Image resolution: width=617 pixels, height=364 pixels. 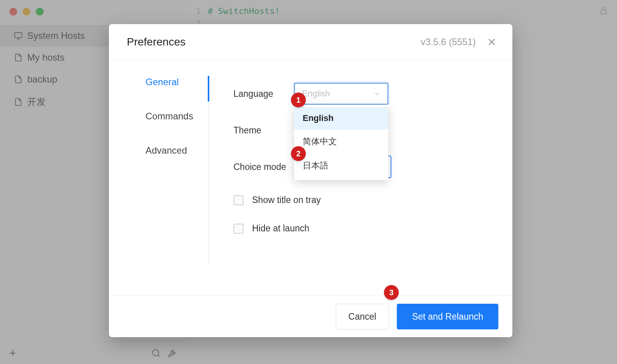 I want to click on language-select-value: English, so click(x=338, y=94).